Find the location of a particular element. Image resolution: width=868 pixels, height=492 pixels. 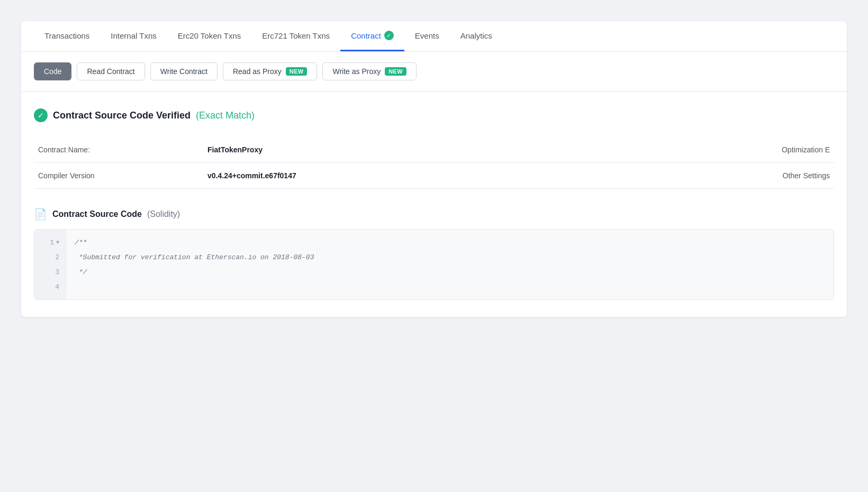

verified-title: Contract Source Code Verified is located at coordinates (122, 115).